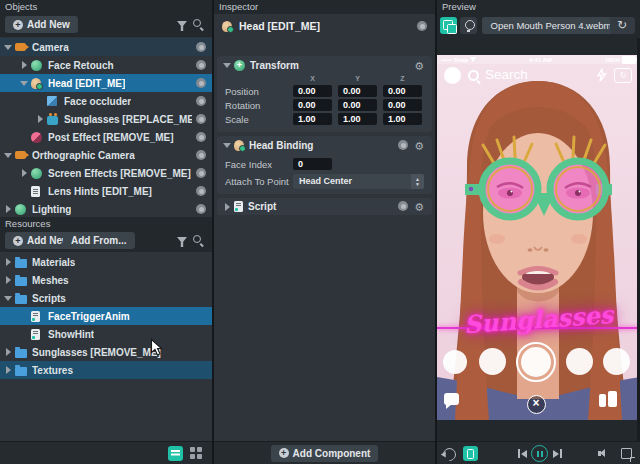  Describe the element at coordinates (449, 454) in the screenshot. I see `loop-icon` at that location.